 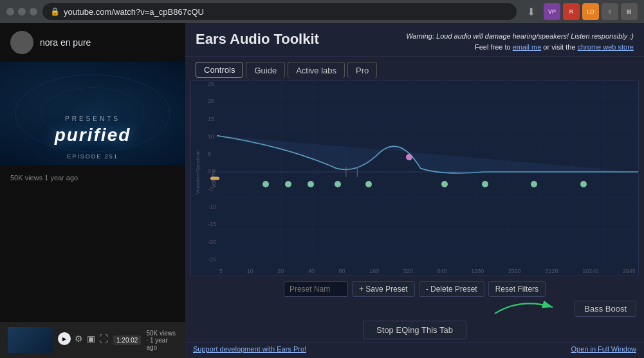 What do you see at coordinates (161, 334) in the screenshot?
I see `player-views: 50K views` at bounding box center [161, 334].